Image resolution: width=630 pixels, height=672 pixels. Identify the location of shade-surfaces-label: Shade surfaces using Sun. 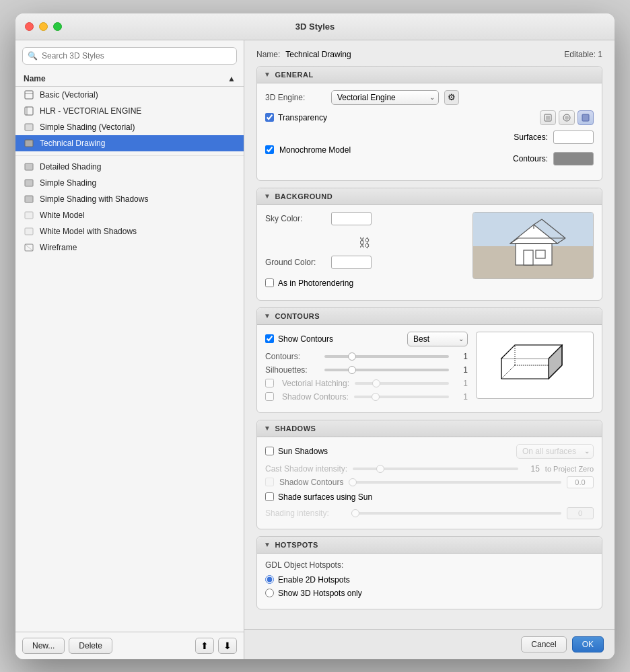
(325, 497).